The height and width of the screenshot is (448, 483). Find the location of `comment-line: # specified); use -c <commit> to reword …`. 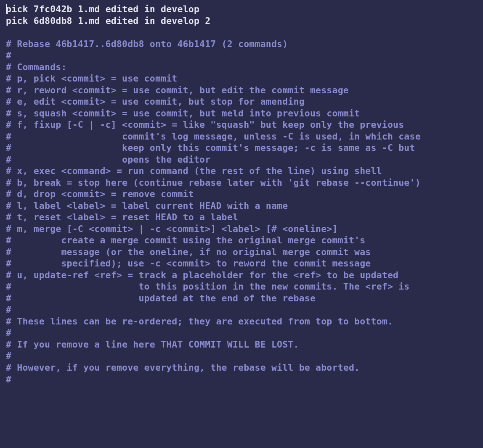

comment-line: # specified); use -c <commit> to reword … is located at coordinates (188, 263).